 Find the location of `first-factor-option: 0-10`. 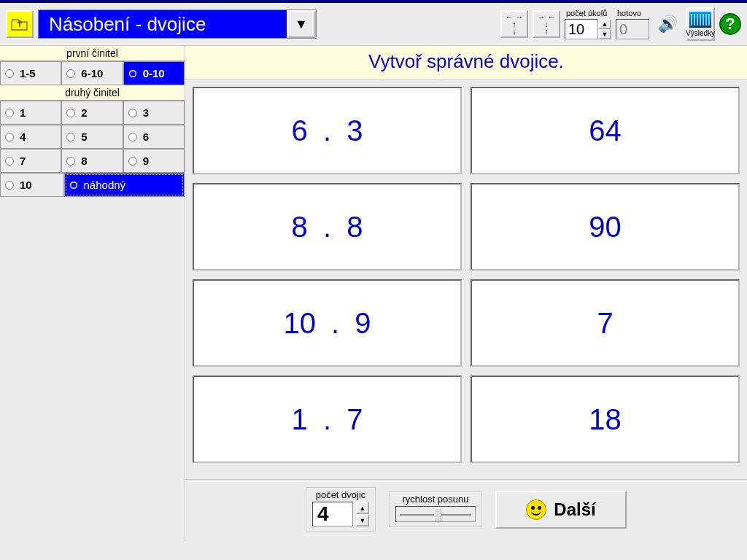

first-factor-option: 0-10 is located at coordinates (154, 73).